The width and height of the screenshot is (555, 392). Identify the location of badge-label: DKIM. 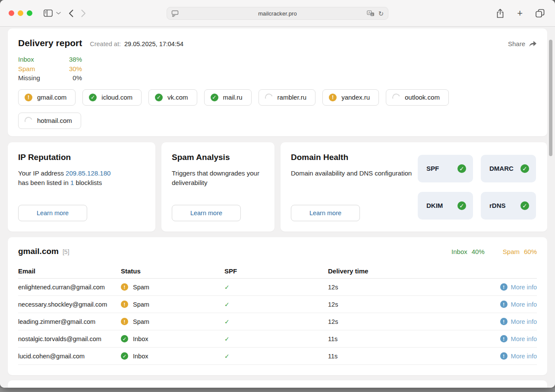
(435, 205).